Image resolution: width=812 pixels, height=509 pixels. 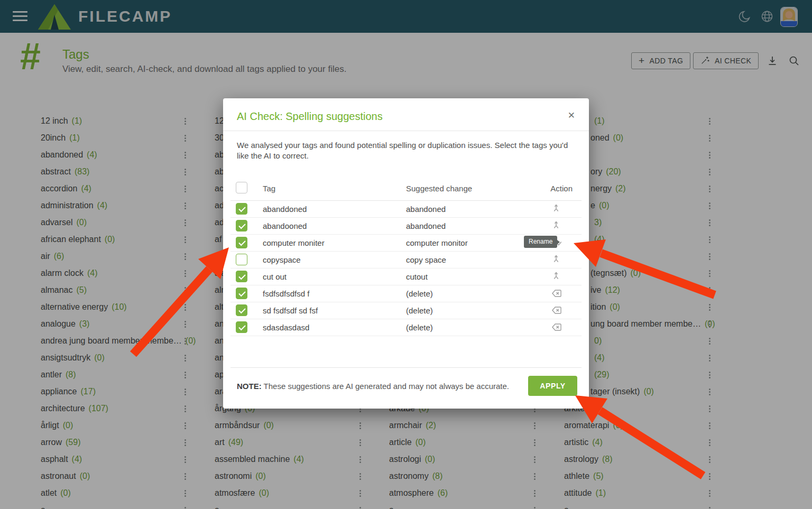 What do you see at coordinates (553, 386) in the screenshot?
I see `apply-button: APPLY` at bounding box center [553, 386].